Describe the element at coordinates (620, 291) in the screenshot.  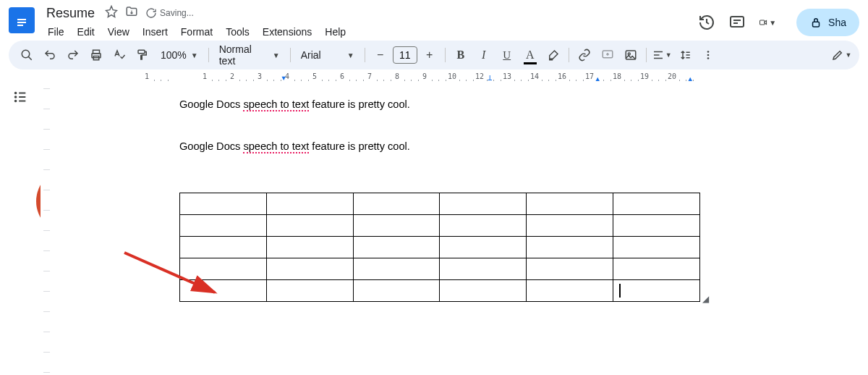
I see `text-cursor` at that location.